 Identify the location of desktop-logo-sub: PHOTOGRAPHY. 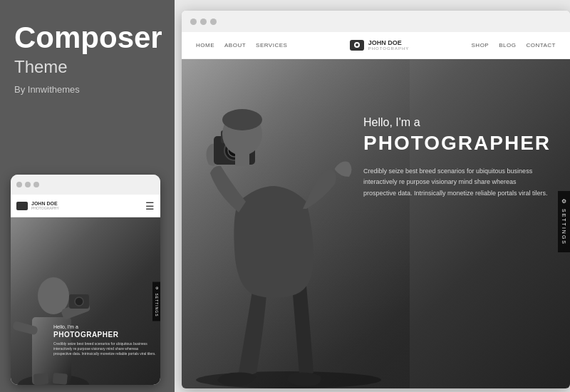
(389, 48).